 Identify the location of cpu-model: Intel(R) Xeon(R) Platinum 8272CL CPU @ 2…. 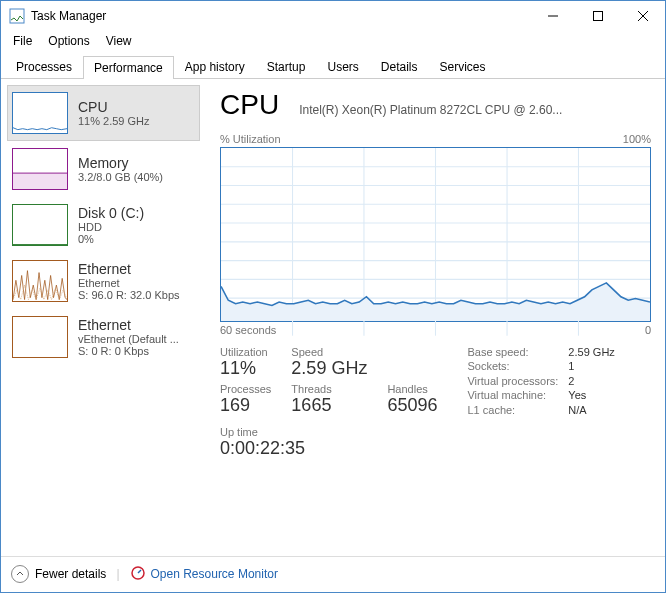
(475, 110).